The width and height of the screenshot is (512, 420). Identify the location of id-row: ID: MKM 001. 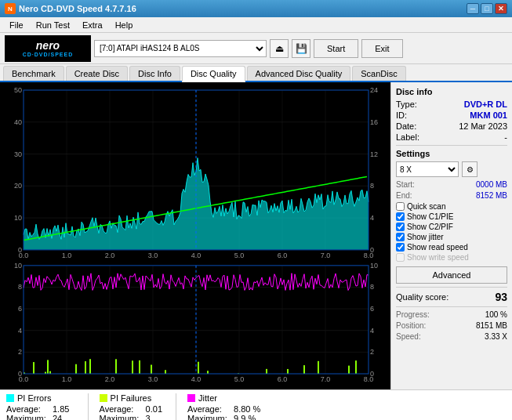
(452, 115).